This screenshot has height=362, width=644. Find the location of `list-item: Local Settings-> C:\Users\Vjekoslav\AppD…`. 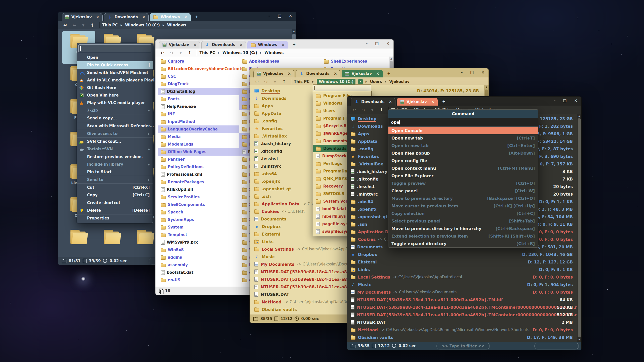

list-item: Local Settings-> C:\Users\Vjekoslav\AppD… is located at coordinates (462, 277).